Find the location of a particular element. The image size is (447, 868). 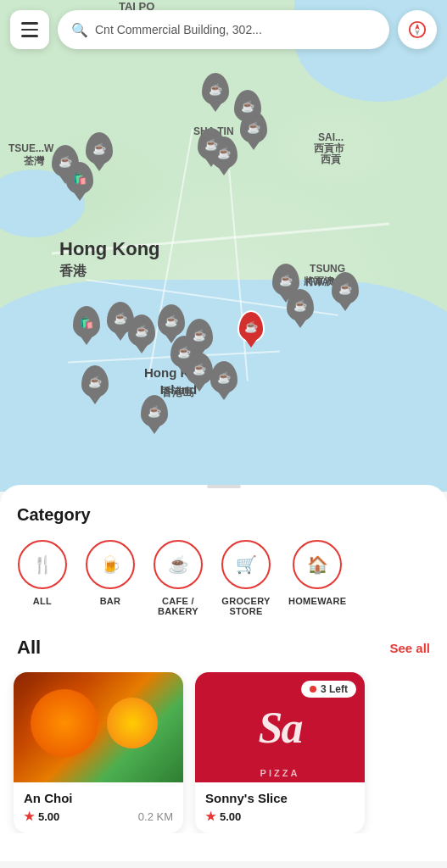

star-icon-sonnys: ★ is located at coordinates (210, 816).